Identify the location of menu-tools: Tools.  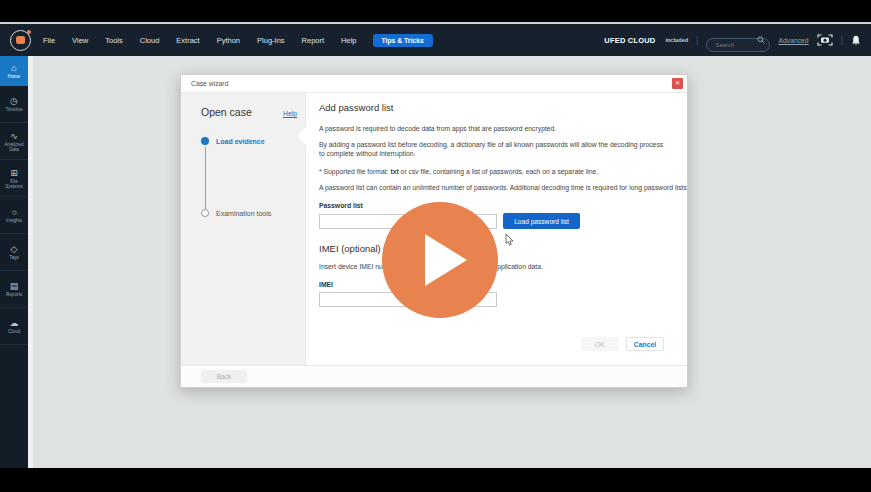
(114, 40).